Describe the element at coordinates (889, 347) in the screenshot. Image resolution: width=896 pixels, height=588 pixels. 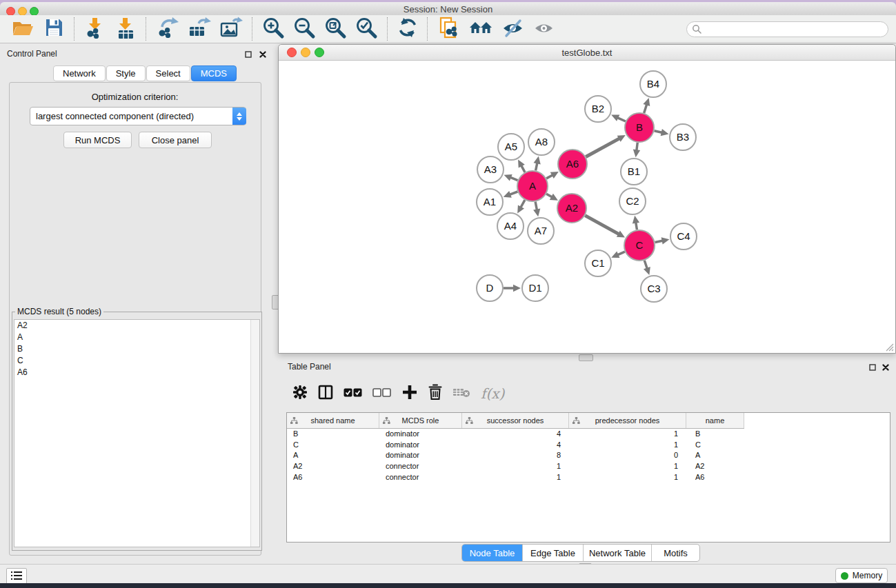
I see `window-resize-grip` at that location.